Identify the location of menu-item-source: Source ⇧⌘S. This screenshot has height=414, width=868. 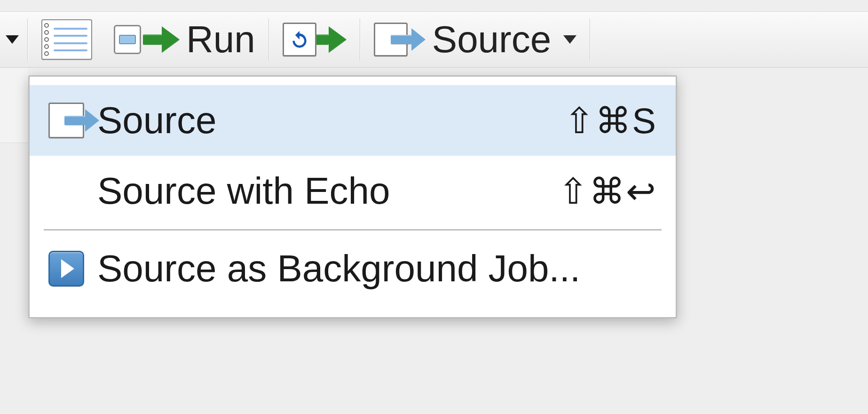
(353, 120).